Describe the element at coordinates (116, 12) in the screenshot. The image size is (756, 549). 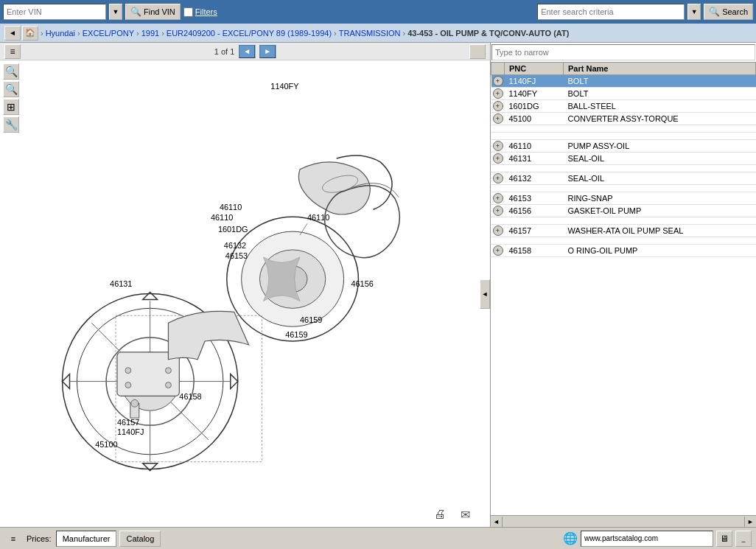
I see `vin-dropdown: ▼` at that location.